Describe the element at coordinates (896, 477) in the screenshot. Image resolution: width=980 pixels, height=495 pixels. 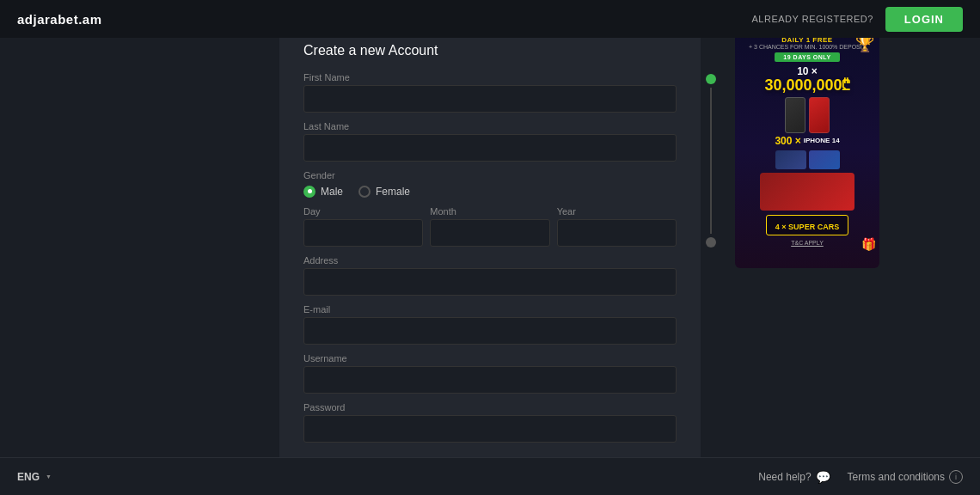
I see `terms-text: Terms and conditions` at that location.